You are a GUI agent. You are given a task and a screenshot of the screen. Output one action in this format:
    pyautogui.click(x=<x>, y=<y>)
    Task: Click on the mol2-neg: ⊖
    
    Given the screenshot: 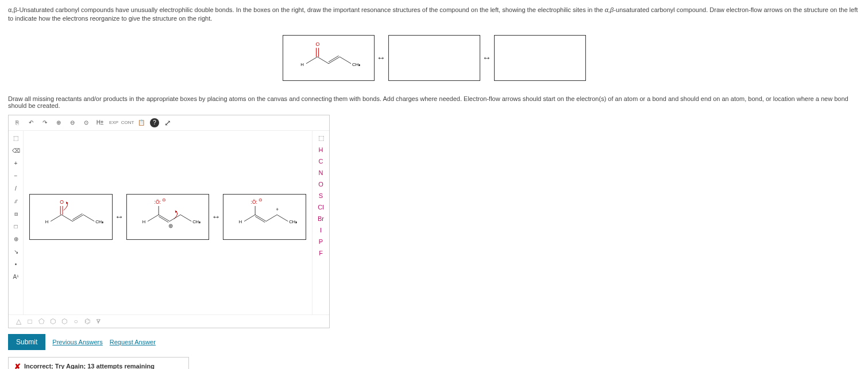 What is the action you would take?
    pyautogui.click(x=164, y=200)
    